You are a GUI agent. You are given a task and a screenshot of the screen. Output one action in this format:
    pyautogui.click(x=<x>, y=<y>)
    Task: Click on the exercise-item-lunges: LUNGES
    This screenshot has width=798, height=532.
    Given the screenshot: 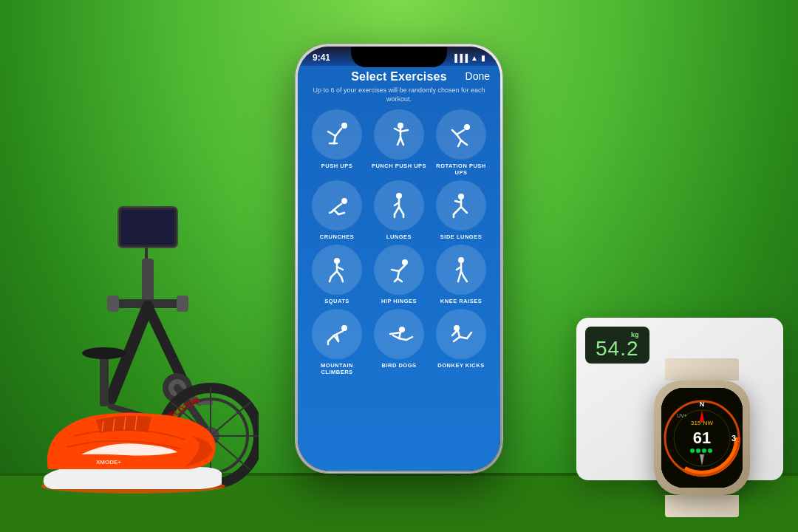 What is the action you would take?
    pyautogui.click(x=399, y=210)
    